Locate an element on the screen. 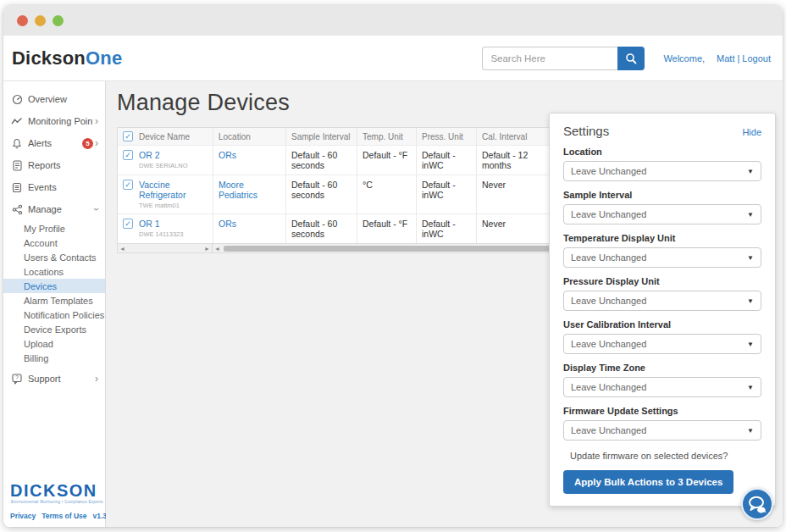 The width and height of the screenshot is (786, 532). sidebar-item-upload: Upload is located at coordinates (54, 344).